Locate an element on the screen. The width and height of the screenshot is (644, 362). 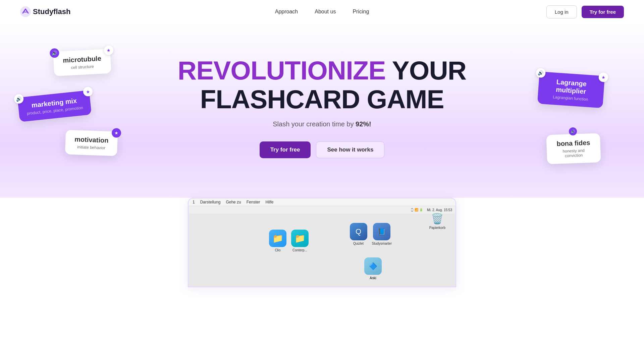
flashcard-microtubule: 🔊 ★ microtubule cell structure is located at coordinates (82, 63).